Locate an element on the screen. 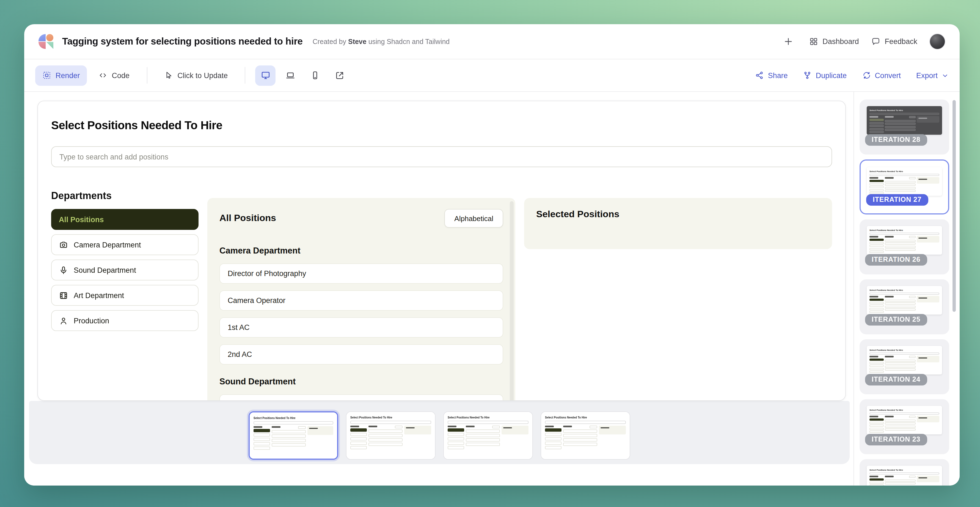  iteration-card: Select Positions Needed To Hire is located at coordinates (904, 472).